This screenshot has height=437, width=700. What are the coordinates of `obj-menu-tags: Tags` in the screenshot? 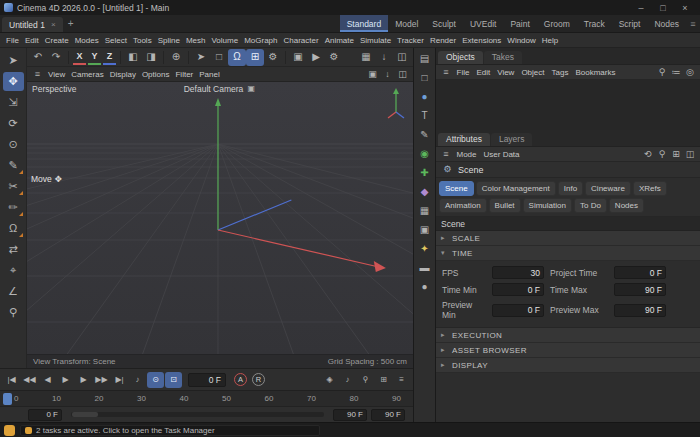 It's located at (560, 72).